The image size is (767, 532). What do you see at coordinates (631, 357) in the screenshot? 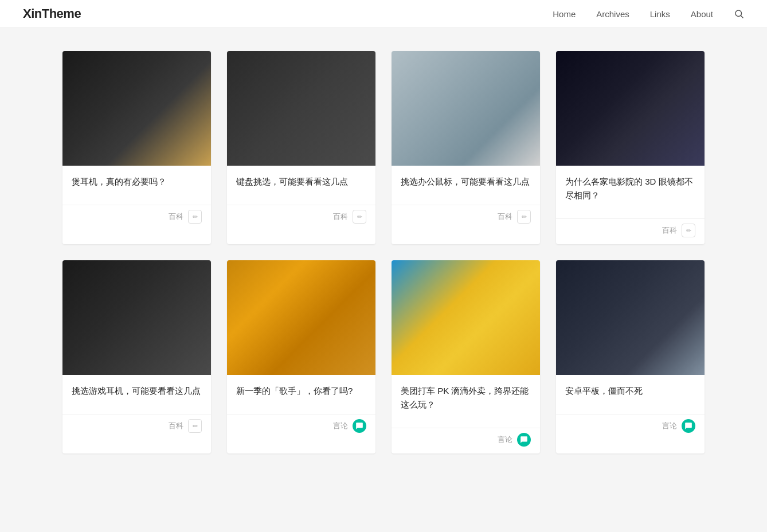
I see `card-8: 安卓平板，僵而不死 言论` at bounding box center [631, 357].